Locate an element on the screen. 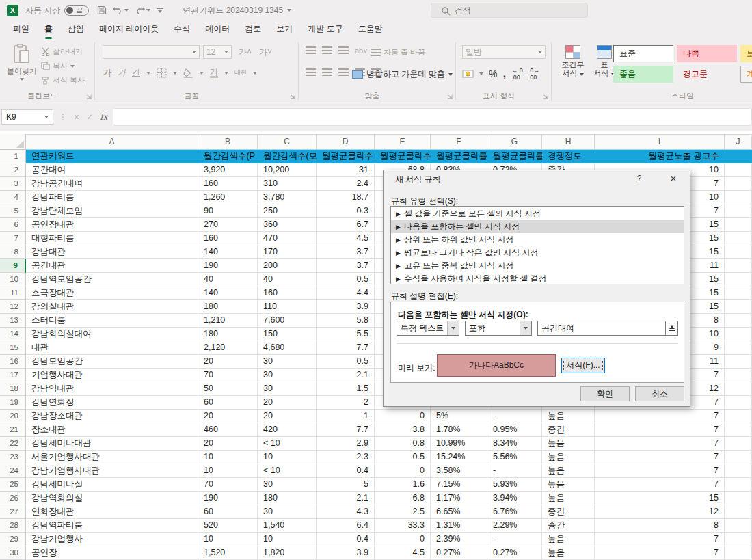 This screenshot has width=752, height=560. row-number-1: 1 is located at coordinates (13, 157).